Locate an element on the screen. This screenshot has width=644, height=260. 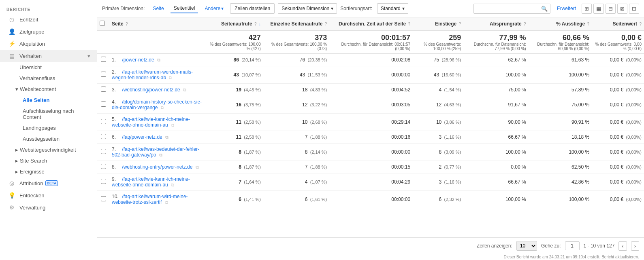
dim-tab-seitentitel: Seitentitel is located at coordinates (185, 8).